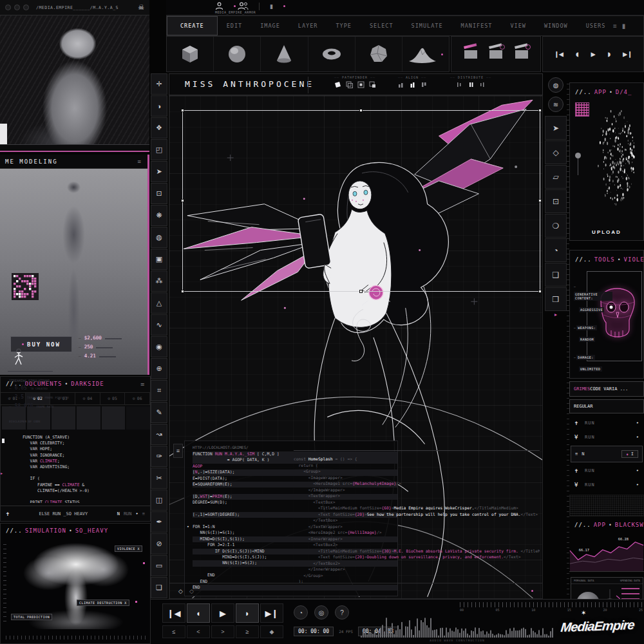 This screenshot has width=644, height=644. What do you see at coordinates (159, 128) in the screenshot?
I see `tool-button: ❖` at bounding box center [159, 128].